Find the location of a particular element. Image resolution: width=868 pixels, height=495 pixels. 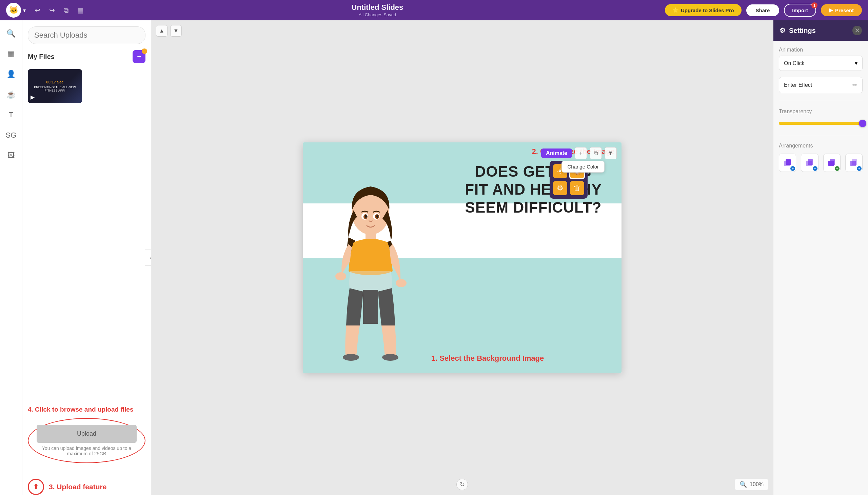

media-icon-btn: ☕ is located at coordinates (11, 95).